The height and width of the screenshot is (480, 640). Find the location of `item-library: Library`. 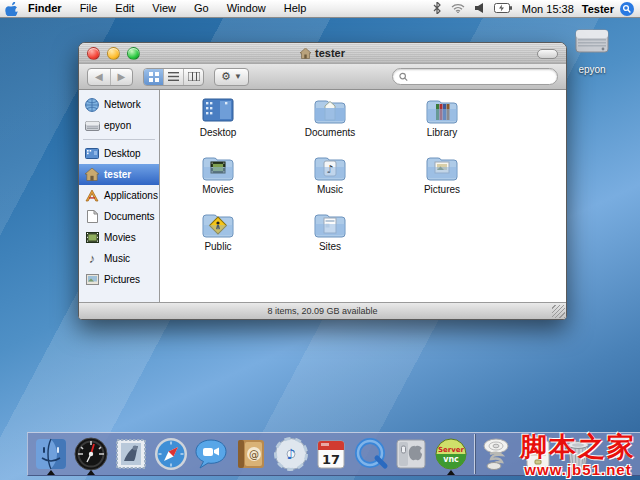

item-library: Library is located at coordinates (442, 124).